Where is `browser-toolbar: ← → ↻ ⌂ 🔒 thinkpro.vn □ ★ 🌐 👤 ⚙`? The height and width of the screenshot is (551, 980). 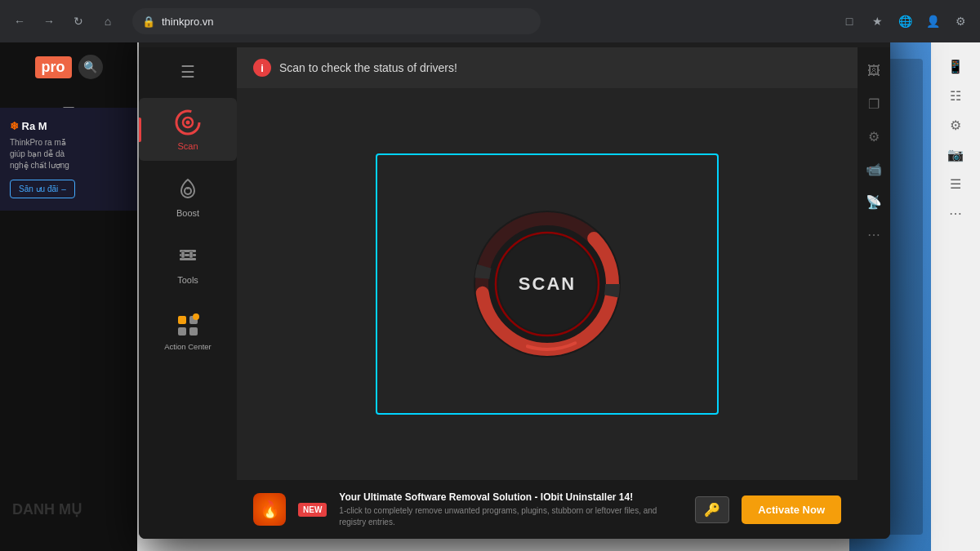
browser-toolbar: ← → ↻ ⌂ 🔒 thinkpro.vn □ ★ 🌐 👤 ⚙ is located at coordinates (490, 21).